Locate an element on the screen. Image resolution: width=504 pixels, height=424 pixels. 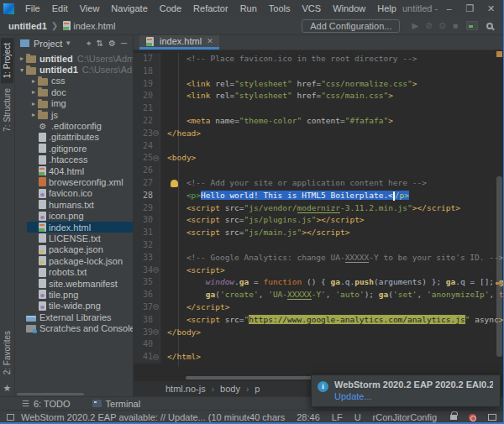
editor-line-39: 39–</body> is located at coordinates (318, 332).